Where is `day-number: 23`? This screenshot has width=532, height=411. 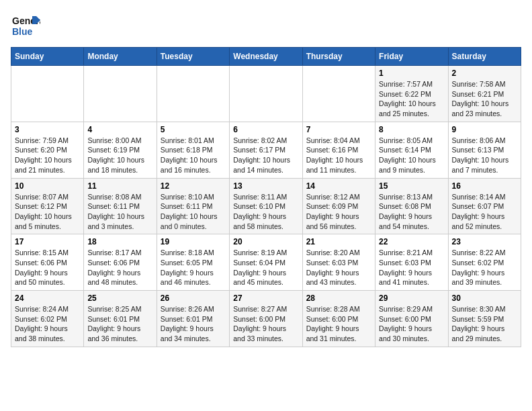 day-number: 23 is located at coordinates (485, 242).